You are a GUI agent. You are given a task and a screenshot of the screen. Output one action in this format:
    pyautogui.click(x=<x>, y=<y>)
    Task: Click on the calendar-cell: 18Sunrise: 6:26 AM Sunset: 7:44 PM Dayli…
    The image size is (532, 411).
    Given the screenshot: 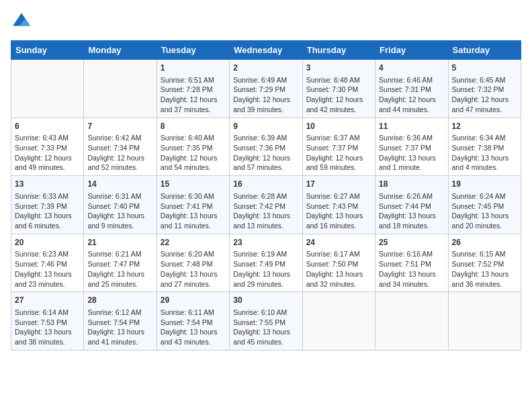 What is the action you would take?
    pyautogui.click(x=412, y=205)
    